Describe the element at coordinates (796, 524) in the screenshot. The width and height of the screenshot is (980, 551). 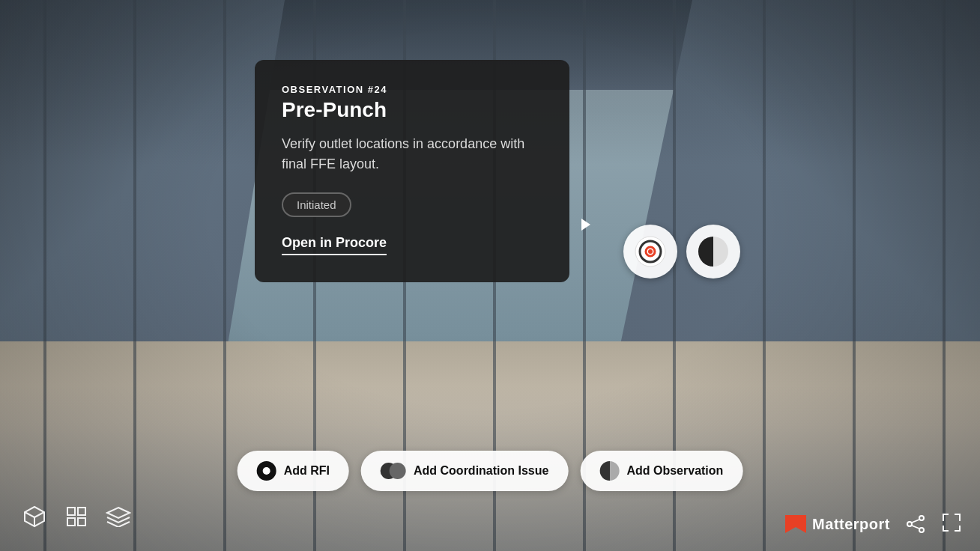
I see `matterport-logo-icon` at that location.